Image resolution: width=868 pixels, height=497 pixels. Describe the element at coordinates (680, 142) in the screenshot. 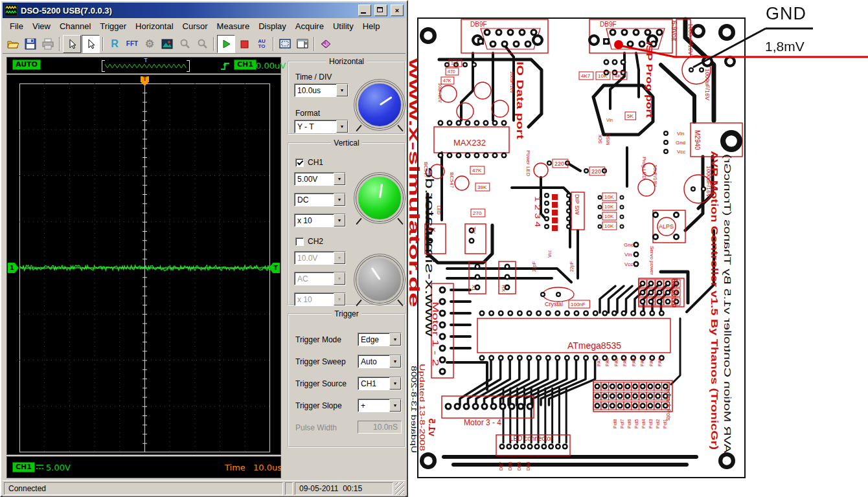

I see `pcb-label: Gnd` at that location.